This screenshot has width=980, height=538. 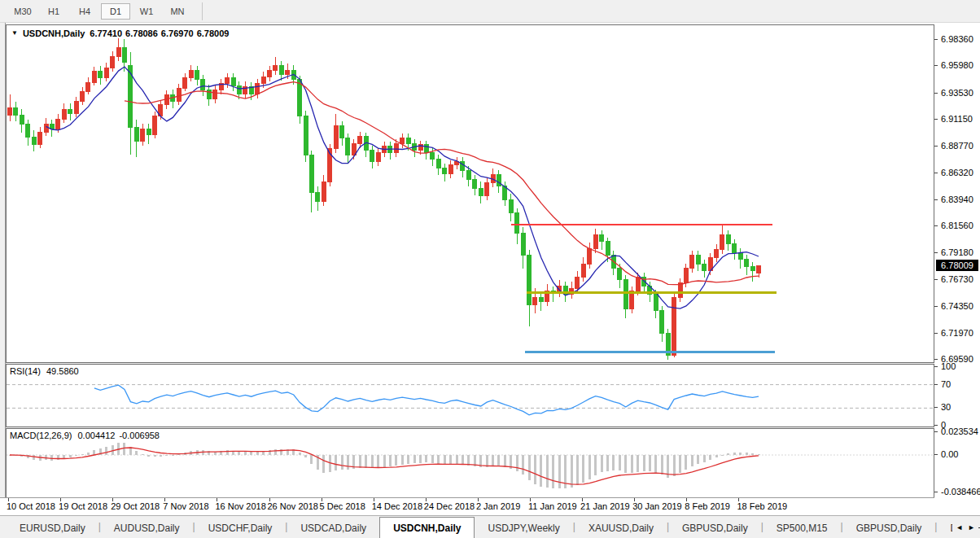 What do you see at coordinates (142, 33) in the screenshot?
I see `ohlc-high: 6.78086` at bounding box center [142, 33].